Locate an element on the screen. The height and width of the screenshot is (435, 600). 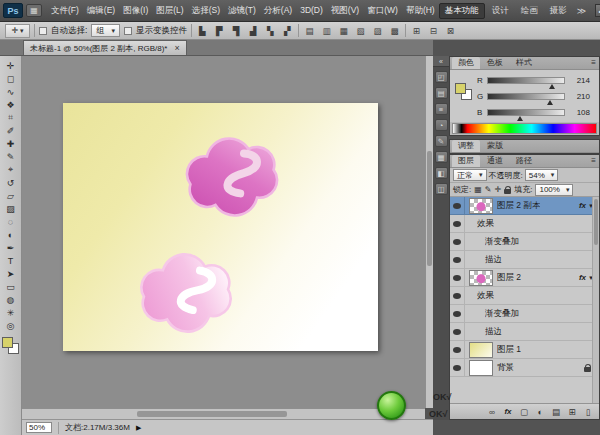
lock-all-icon is located at coordinates (508, 192).